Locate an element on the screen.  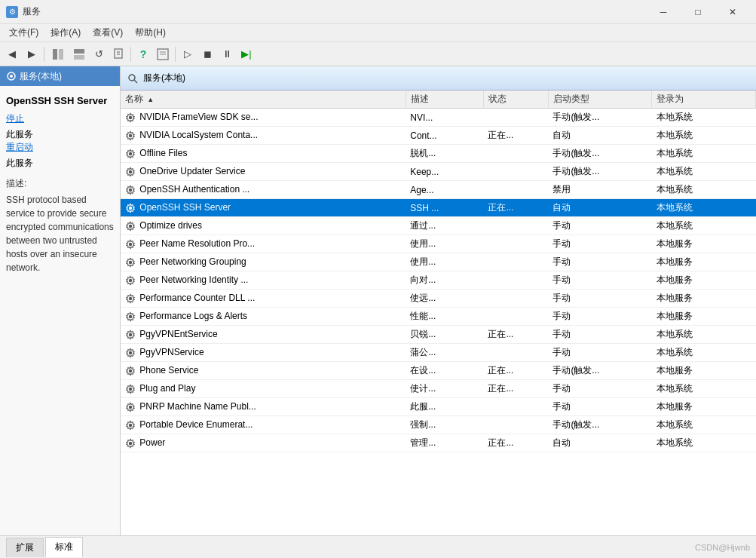
menu-action: 操作(A) is located at coordinates (66, 33).